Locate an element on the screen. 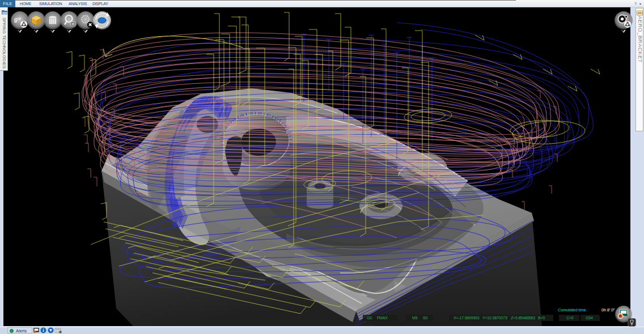  svg-text: Cumulated time is located at coordinates (572, 310).